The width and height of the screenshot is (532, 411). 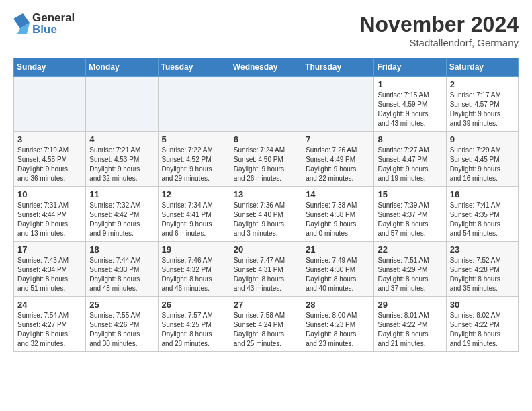 I want to click on logo-text: General Blue, so click(x=54, y=24).